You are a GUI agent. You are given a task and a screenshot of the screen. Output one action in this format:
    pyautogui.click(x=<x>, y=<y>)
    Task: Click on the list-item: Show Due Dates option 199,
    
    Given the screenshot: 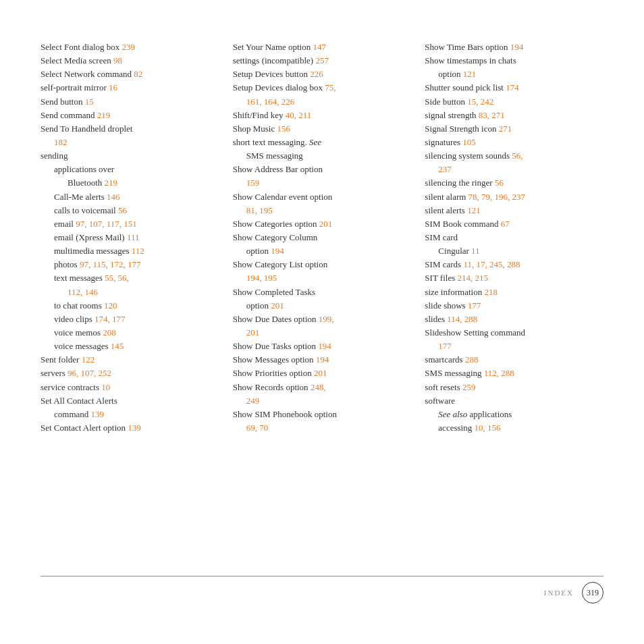 What is the action you would take?
    pyautogui.click(x=323, y=319)
    